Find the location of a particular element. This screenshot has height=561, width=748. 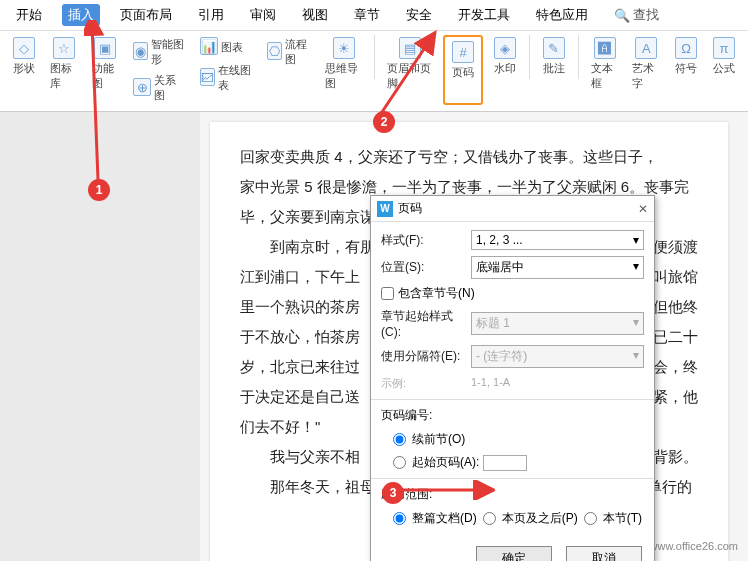

ribbon-chart: 📊图表 is located at coordinates (226, 47).